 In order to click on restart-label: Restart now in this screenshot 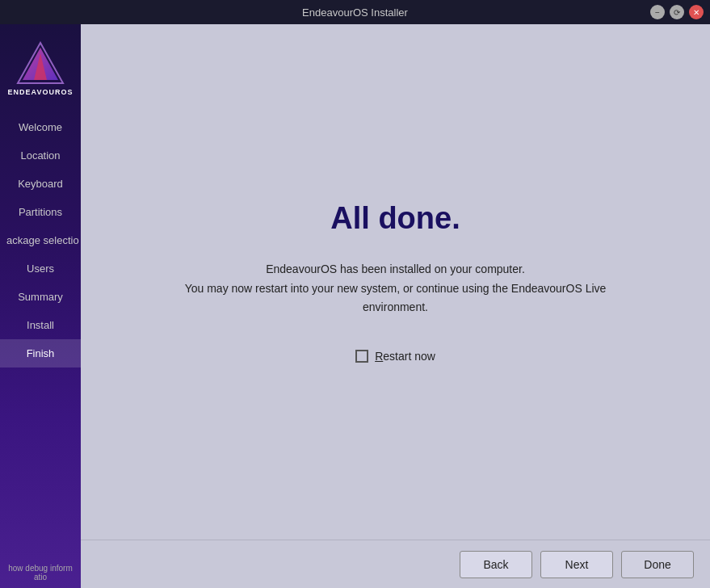, I will do `click(405, 356)`.